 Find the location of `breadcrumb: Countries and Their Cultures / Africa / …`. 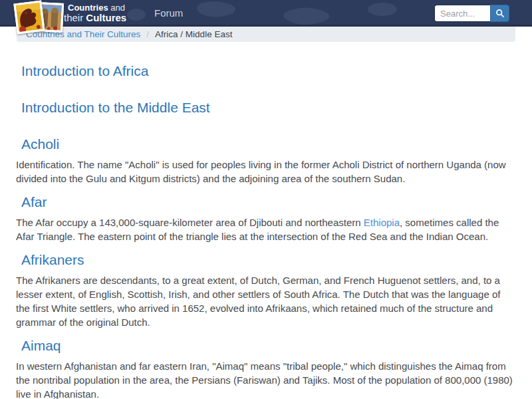

breadcrumb: Countries and Their Cultures / Africa / … is located at coordinates (266, 35).